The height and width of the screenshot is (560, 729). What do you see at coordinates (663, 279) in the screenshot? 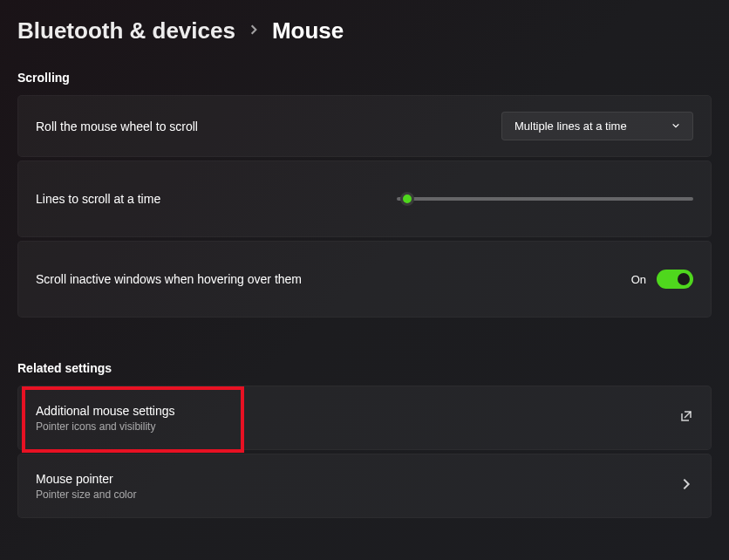
I see `toggle-container: On` at bounding box center [663, 279].